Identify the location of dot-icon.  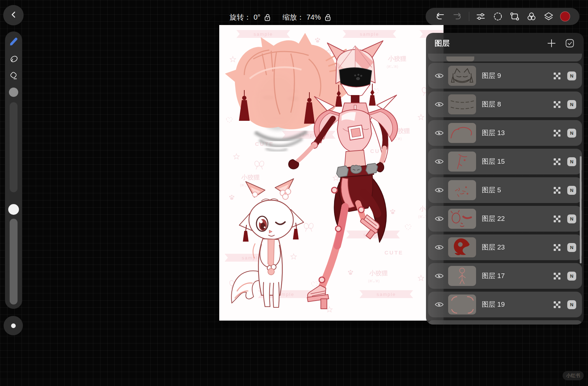
(14, 326).